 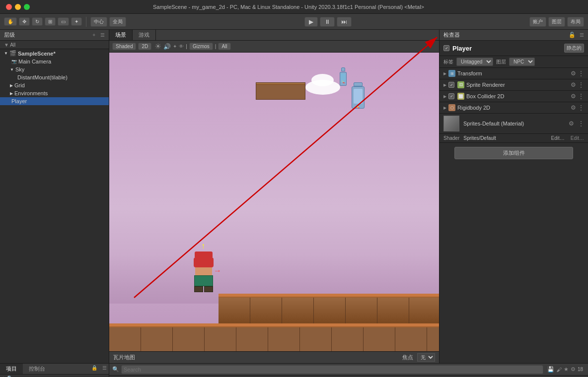 I want to click on tool-rotate: ↻, so click(x=37, y=22).